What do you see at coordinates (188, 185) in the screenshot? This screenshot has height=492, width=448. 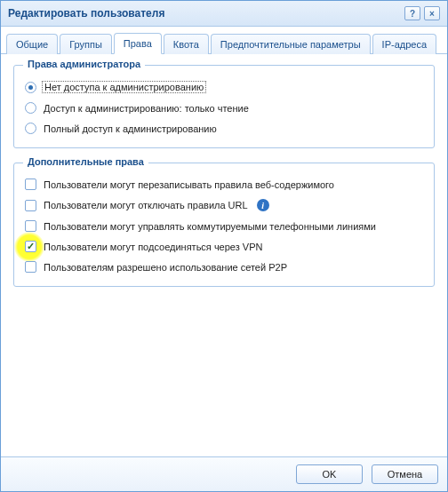 I see `check-label: Пользователи могут перезаписывать правил…` at bounding box center [188, 185].